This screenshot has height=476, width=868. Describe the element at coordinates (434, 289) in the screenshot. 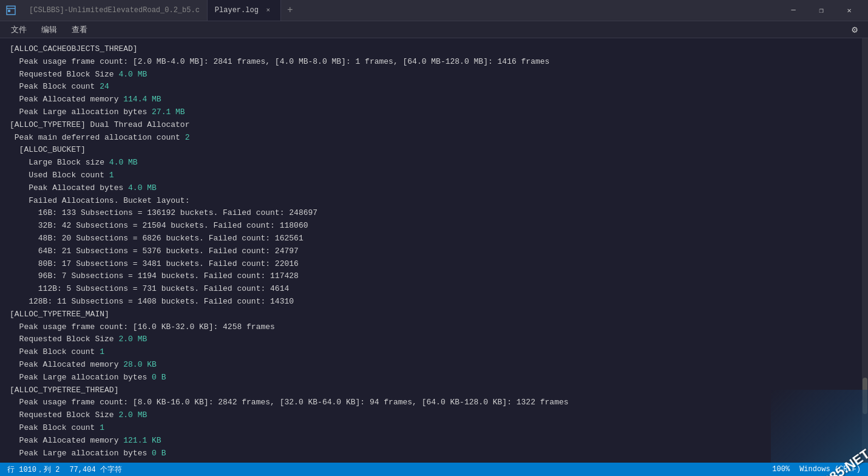

I see `log-line: 112B: 5 Subsections = 731 buckets. Faile…` at that location.